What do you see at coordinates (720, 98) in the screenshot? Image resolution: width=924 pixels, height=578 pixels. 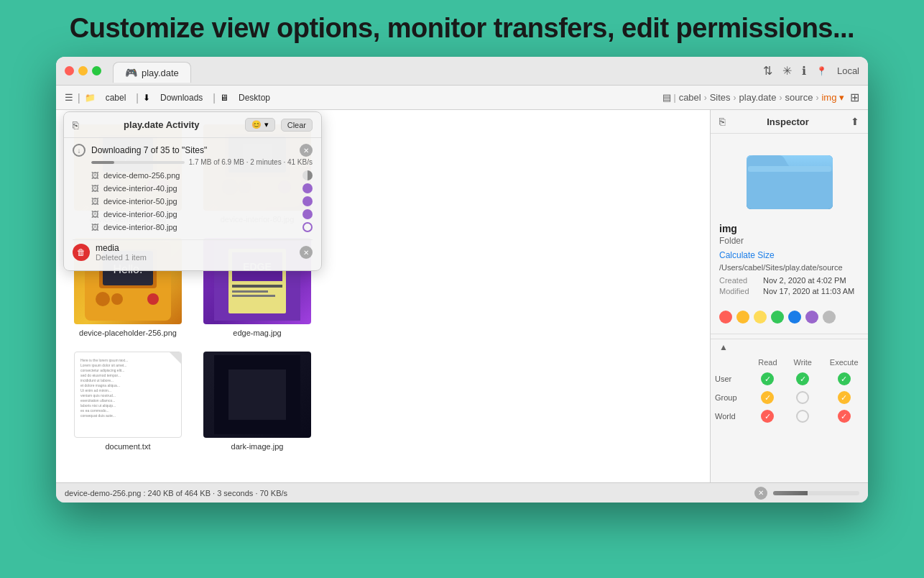 I see `breadcrumb-sites: Sites` at bounding box center [720, 98].